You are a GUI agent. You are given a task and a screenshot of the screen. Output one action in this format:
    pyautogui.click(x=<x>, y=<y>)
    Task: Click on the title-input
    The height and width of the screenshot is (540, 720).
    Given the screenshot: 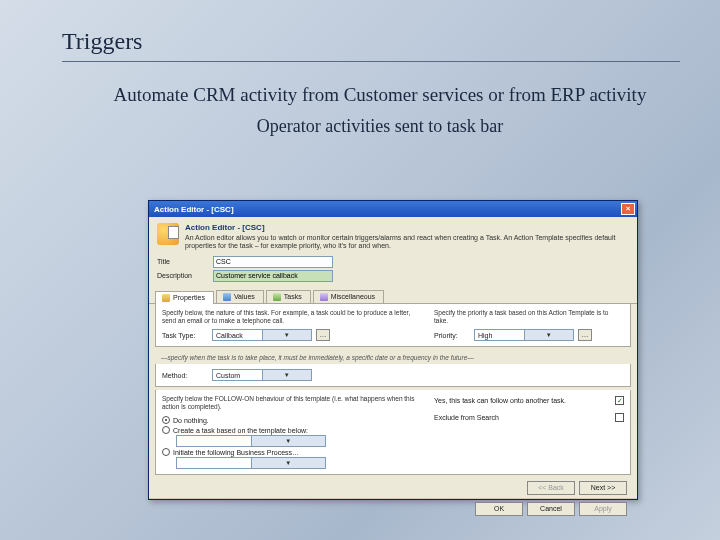 What is the action you would take?
    pyautogui.click(x=273, y=262)
    